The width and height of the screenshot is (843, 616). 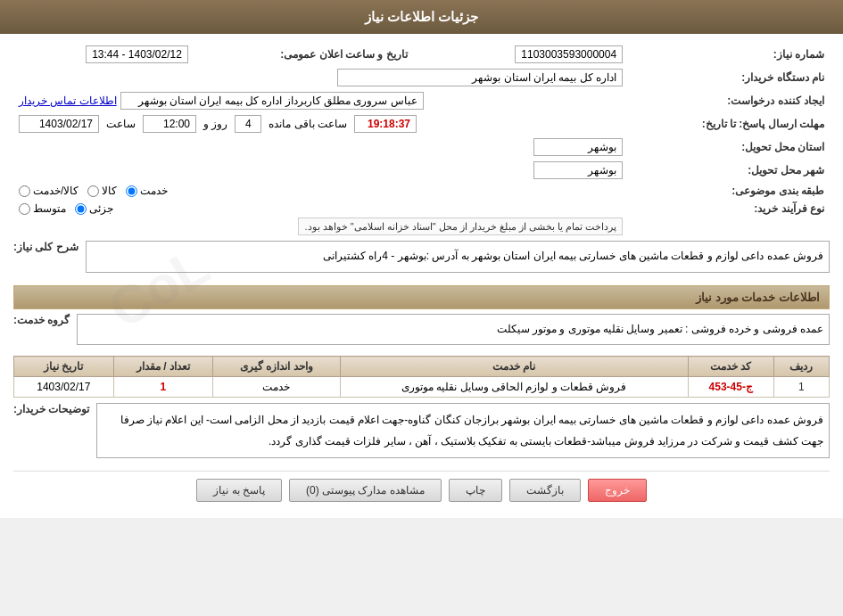 I want to click on city-value: بوشهر, so click(x=578, y=170).